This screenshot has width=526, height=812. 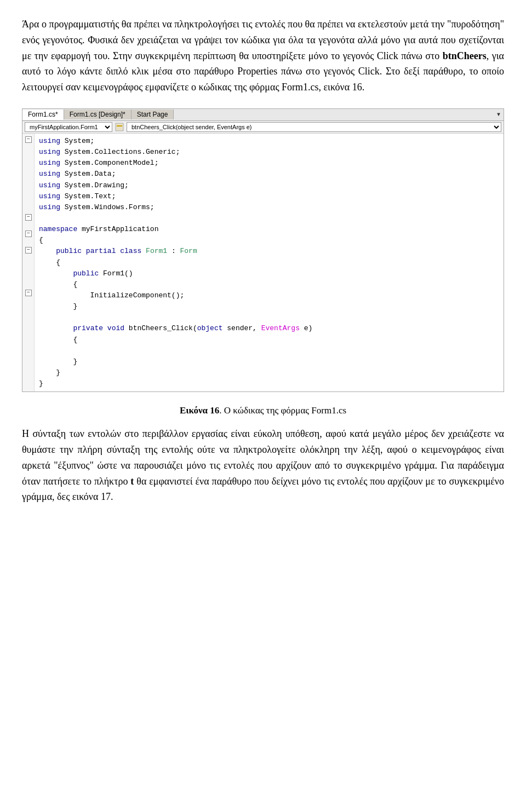 What do you see at coordinates (153, 114) in the screenshot?
I see `tab-start-page: Start Page` at bounding box center [153, 114].